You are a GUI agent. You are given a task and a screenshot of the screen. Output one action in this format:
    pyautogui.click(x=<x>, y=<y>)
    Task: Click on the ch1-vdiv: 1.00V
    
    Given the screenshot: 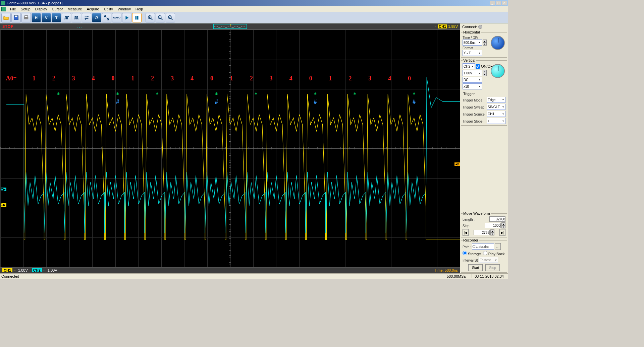 What is the action you would take?
    pyautogui.click(x=23, y=270)
    